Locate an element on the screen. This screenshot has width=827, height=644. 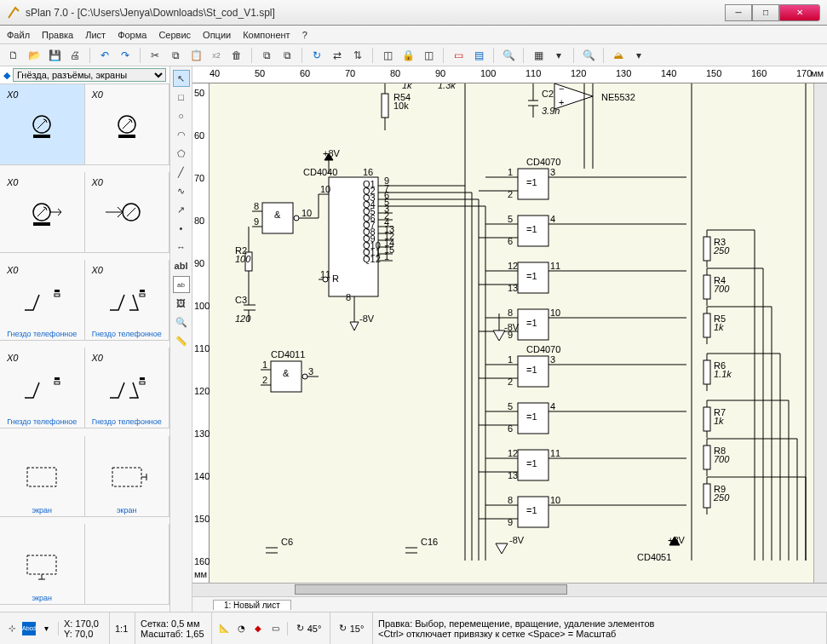
arrow-tool: ↗ is located at coordinates (181, 210).